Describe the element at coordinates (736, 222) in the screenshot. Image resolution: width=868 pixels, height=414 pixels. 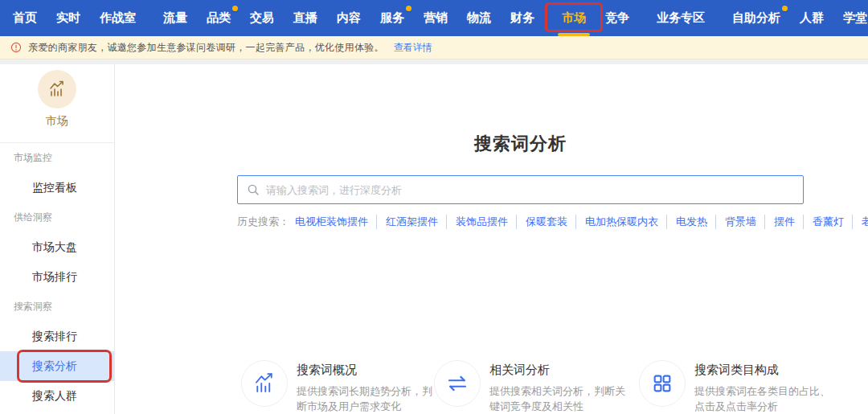
I see `history-term: 背景墙` at that location.